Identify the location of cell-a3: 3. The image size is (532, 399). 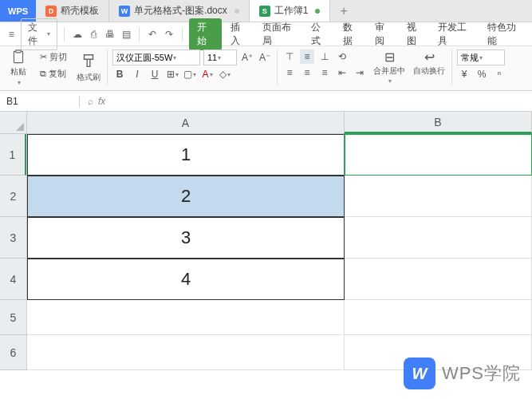
(186, 238).